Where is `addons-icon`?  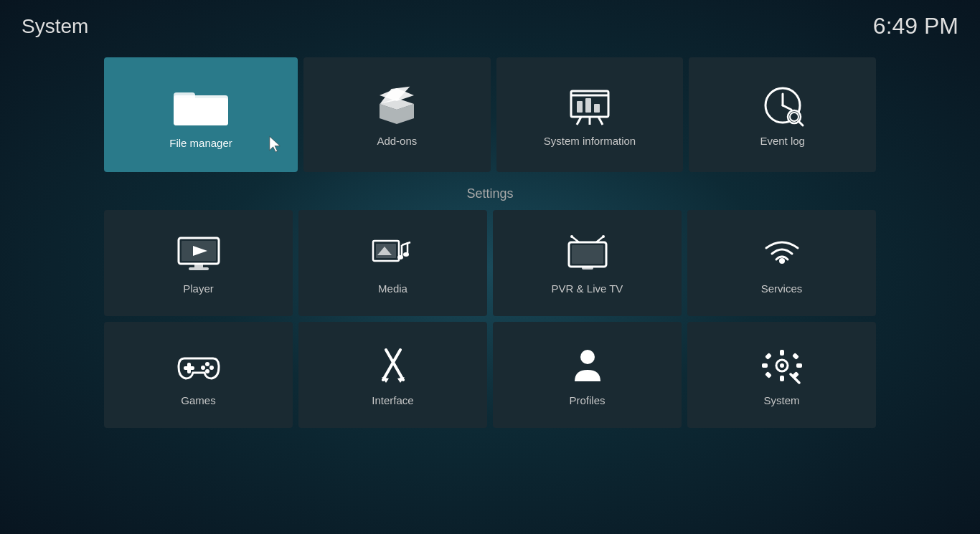
addons-icon is located at coordinates (397, 105).